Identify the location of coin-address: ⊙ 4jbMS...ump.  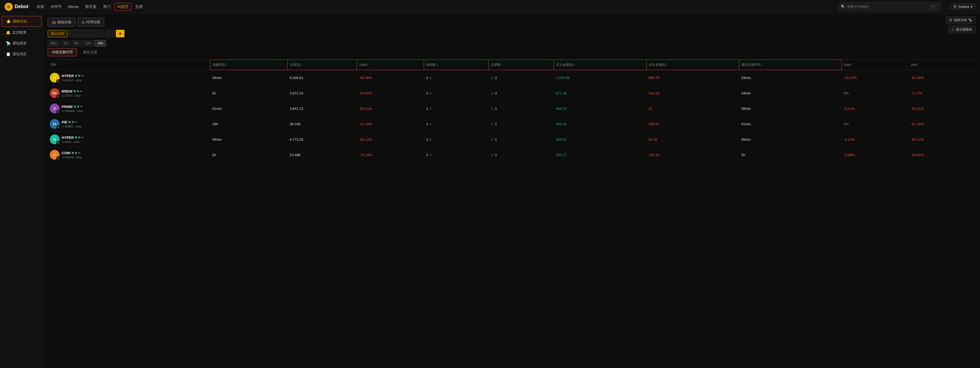
(72, 126).